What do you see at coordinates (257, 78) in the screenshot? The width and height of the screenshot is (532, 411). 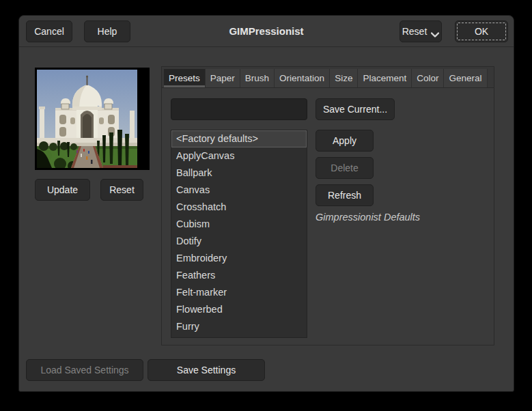 I see `tab: Brush` at bounding box center [257, 78].